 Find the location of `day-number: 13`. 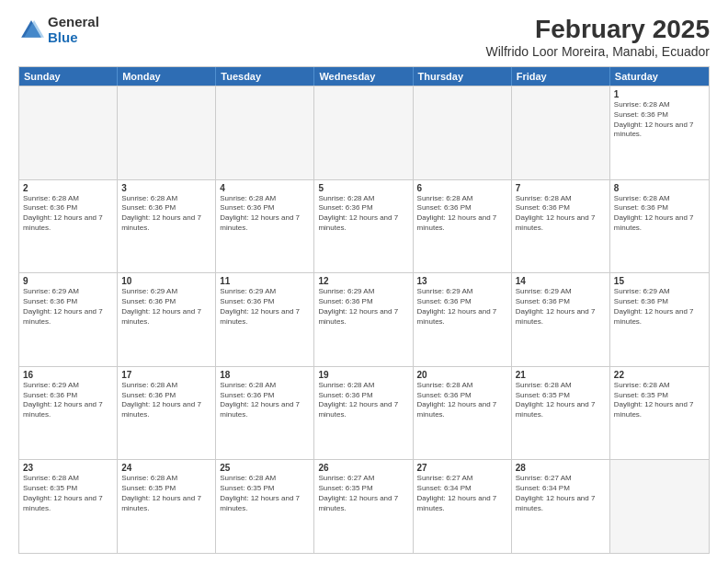

day-number: 13 is located at coordinates (462, 282).